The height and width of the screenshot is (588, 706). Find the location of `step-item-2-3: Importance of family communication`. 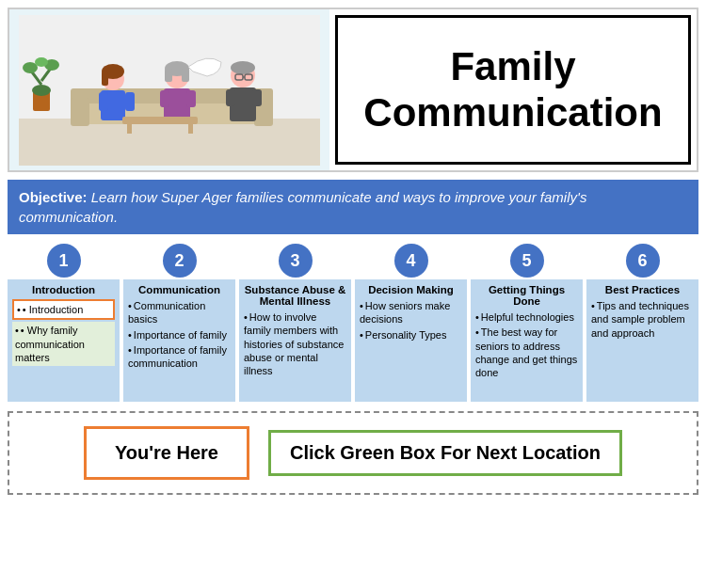

step-item-2-3: Importance of family communication is located at coordinates (179, 358).